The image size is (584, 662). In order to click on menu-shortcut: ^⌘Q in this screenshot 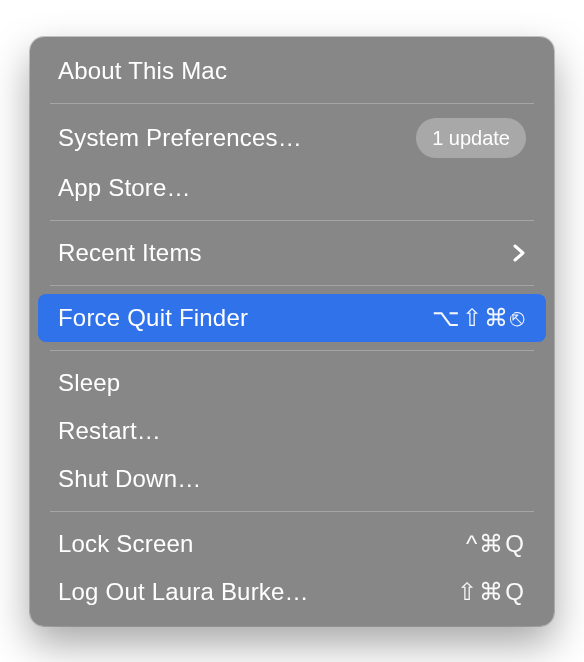, I will do `click(496, 544)`.